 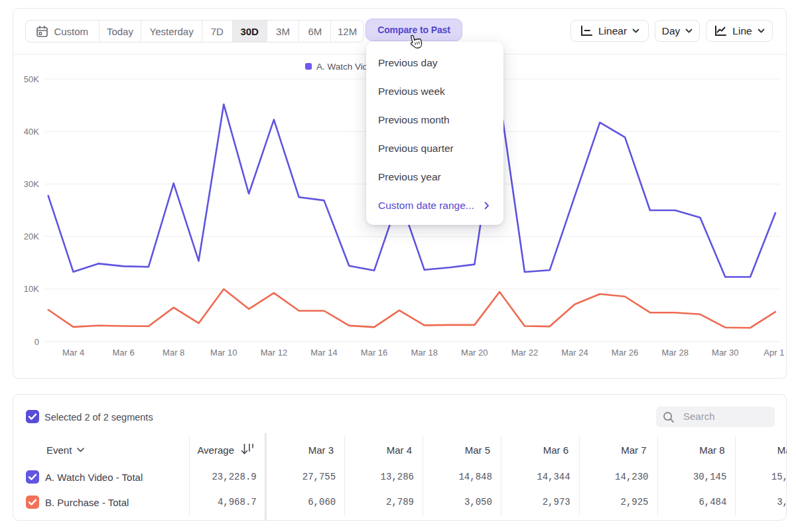 I want to click on svg-text: 0, so click(x=37, y=342).